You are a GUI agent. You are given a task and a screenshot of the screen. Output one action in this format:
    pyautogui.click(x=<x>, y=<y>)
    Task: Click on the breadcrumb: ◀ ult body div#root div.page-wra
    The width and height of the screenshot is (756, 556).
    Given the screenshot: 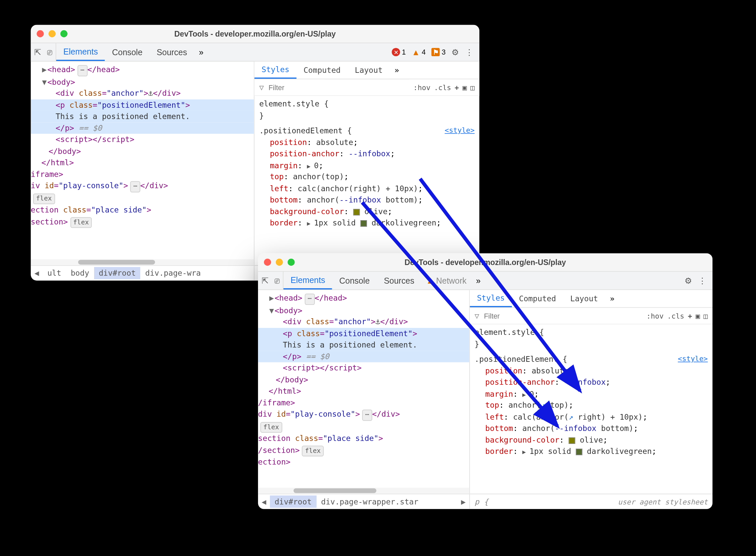 What is the action you would take?
    pyautogui.click(x=143, y=273)
    